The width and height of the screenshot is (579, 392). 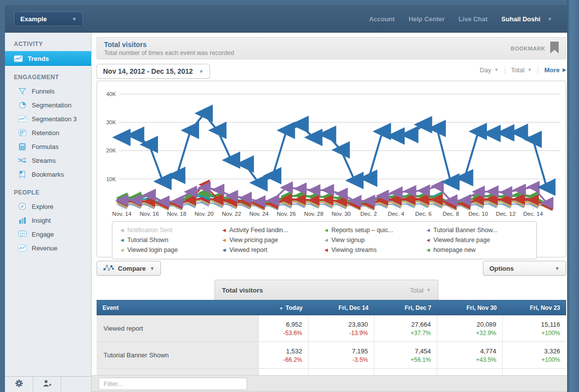 I want to click on column-header-fri-nov-30: Fri, Nov 30, so click(x=470, y=308).